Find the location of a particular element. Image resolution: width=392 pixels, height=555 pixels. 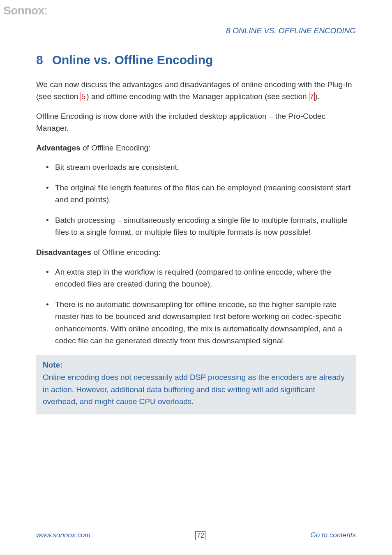

advantages-heading: Advantages of Offline Encoding: is located at coordinates (196, 148).